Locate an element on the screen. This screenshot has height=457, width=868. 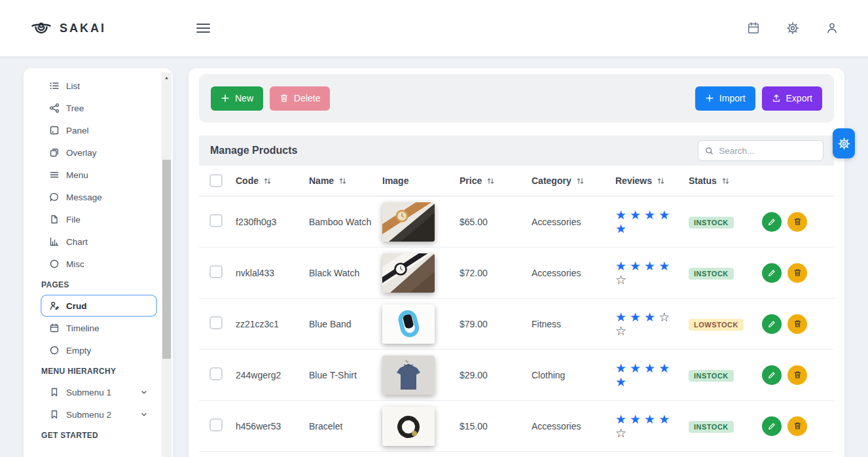
delete-button: Delete is located at coordinates (300, 98).